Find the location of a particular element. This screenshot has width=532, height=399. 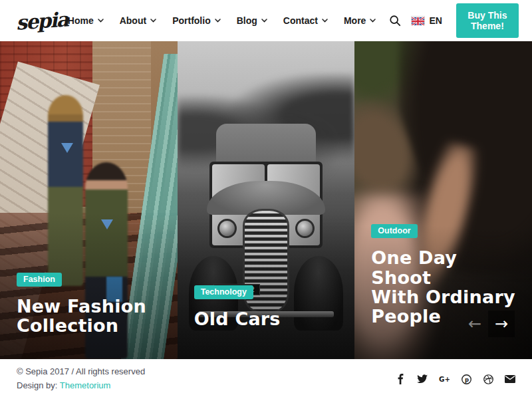

slide-title-line: One Day Shoot is located at coordinates (446, 267).